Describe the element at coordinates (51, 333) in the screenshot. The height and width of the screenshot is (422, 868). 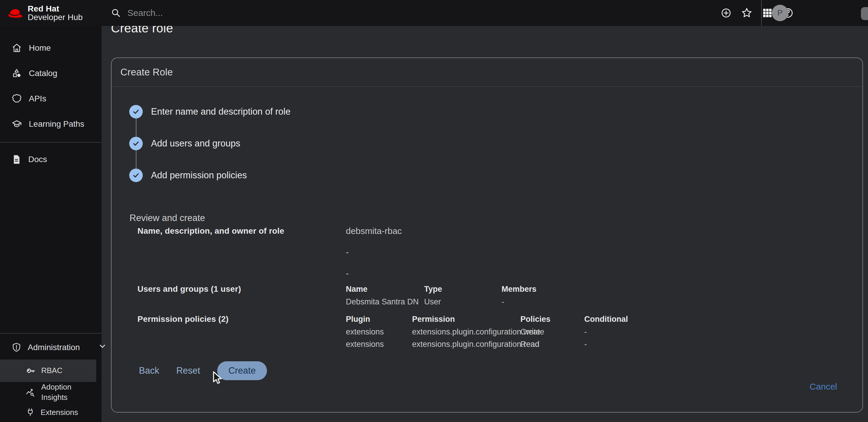
I see `sidebar-divider-bottom` at that location.